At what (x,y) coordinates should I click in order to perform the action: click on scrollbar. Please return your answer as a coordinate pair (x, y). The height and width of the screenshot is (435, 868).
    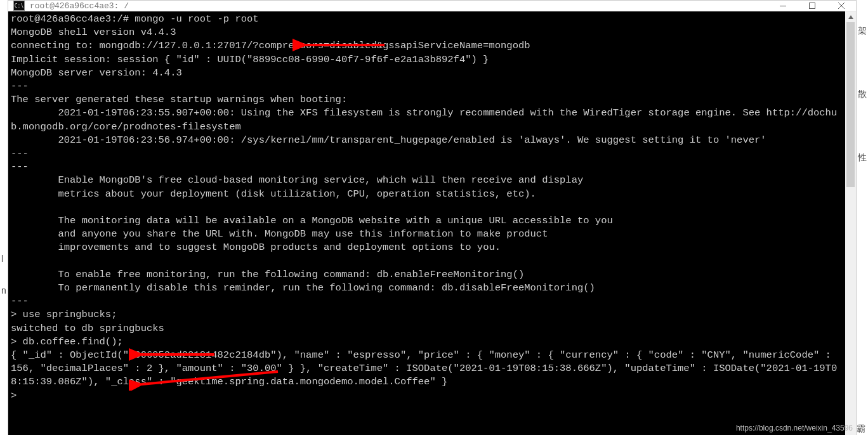
    Looking at the image, I should click on (850, 223).